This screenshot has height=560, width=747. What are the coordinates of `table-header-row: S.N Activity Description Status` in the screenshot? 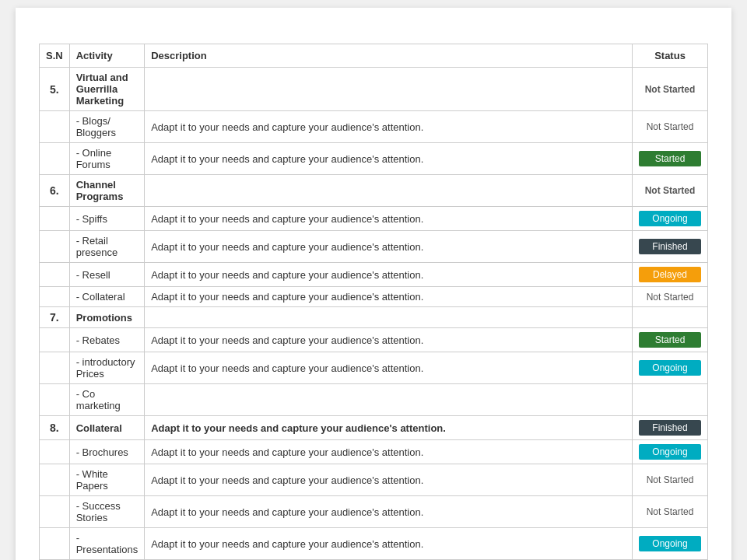 It's located at (374, 56).